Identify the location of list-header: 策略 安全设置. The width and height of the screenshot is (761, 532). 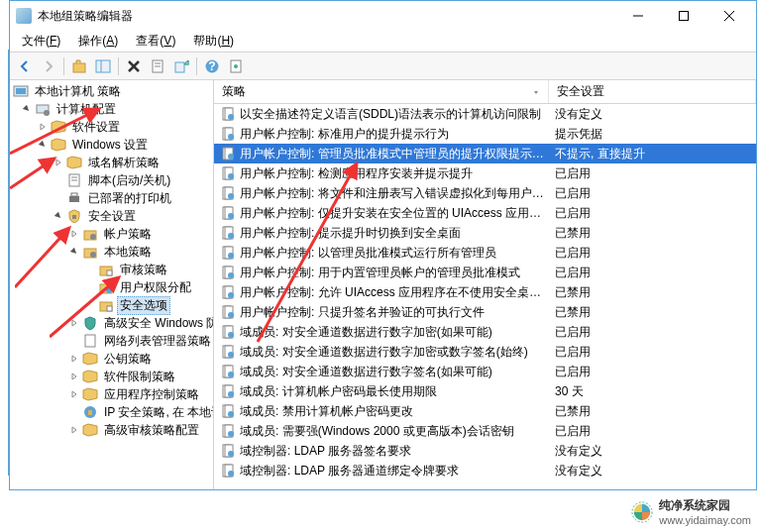
(486, 92).